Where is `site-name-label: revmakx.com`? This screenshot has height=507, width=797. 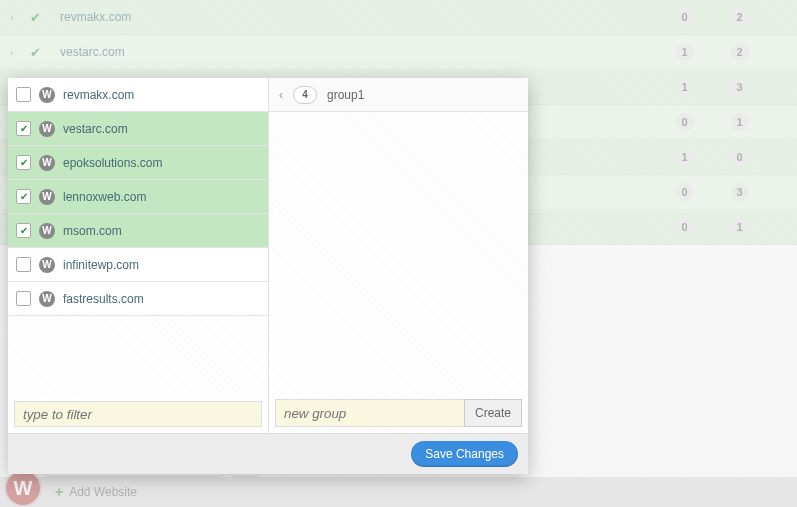 site-name-label: revmakx.com is located at coordinates (98, 95).